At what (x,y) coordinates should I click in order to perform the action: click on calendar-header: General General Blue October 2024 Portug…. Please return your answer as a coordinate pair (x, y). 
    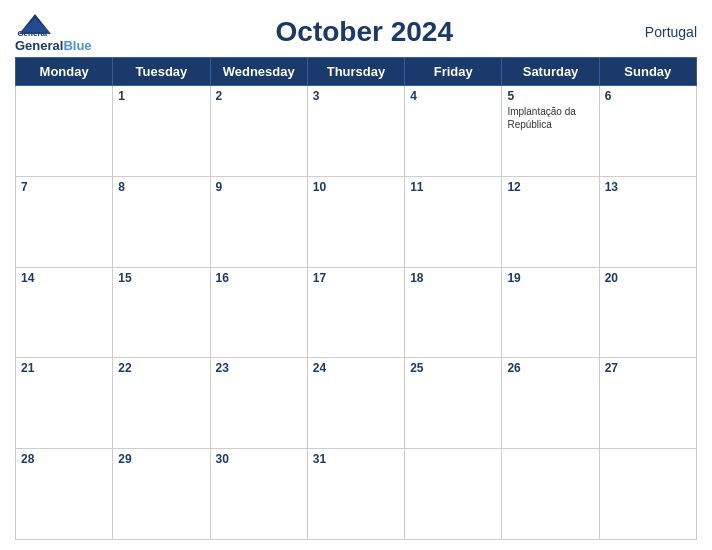
    Looking at the image, I should click on (356, 32).